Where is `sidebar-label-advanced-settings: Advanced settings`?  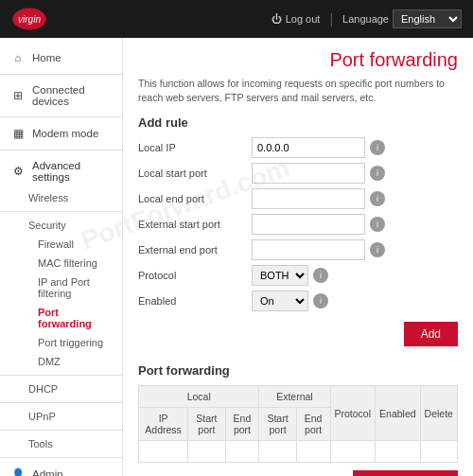 sidebar-label-advanced-settings: Advanced settings is located at coordinates (72, 171).